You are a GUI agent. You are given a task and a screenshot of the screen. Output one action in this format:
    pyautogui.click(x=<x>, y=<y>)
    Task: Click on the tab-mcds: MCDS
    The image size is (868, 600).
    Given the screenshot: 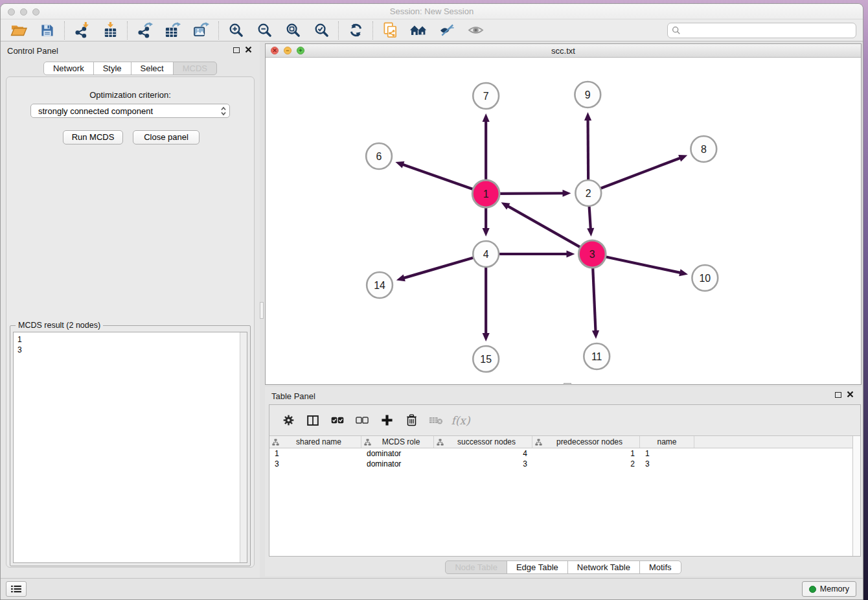 What is the action you would take?
    pyautogui.click(x=195, y=69)
    